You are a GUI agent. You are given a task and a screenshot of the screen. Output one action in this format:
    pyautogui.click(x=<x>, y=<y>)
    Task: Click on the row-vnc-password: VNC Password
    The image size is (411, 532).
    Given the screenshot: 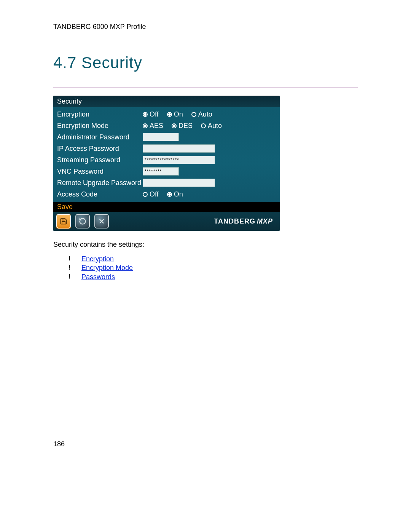 What is the action you would take?
    pyautogui.click(x=167, y=171)
    